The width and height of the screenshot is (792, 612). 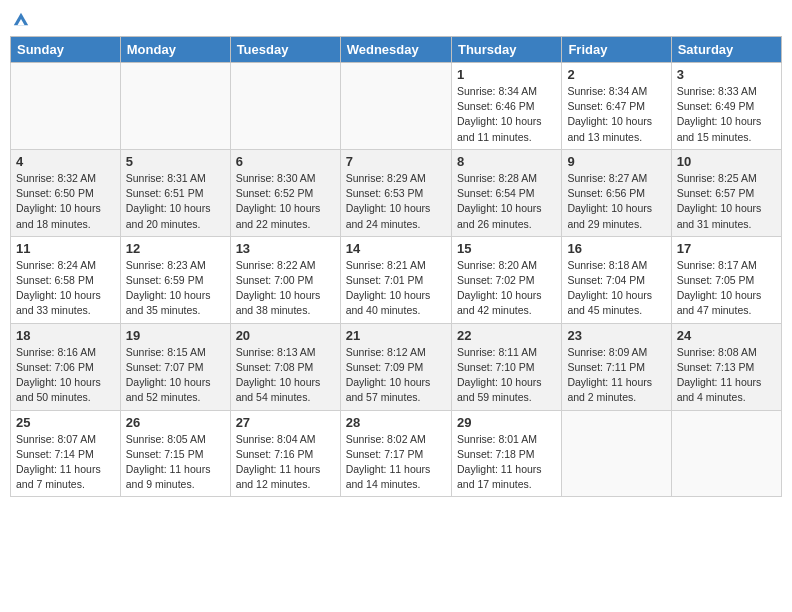 What do you see at coordinates (176, 336) in the screenshot?
I see `day-number: 19` at bounding box center [176, 336].